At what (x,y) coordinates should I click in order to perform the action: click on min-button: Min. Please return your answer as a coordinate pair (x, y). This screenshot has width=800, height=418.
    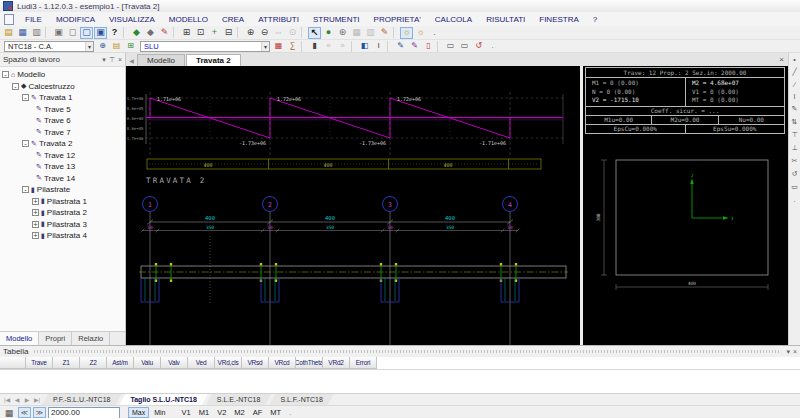
    Looking at the image, I should click on (160, 412).